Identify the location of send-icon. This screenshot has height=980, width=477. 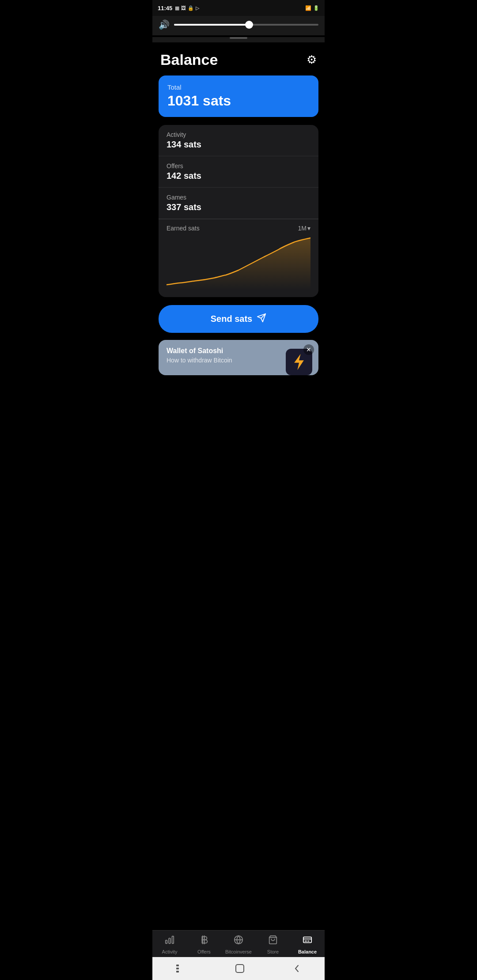
(261, 319).